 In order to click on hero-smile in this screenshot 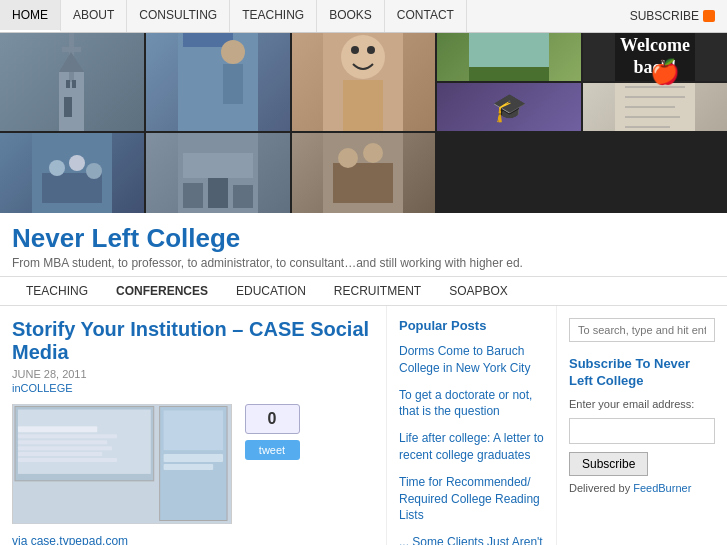, I will do `click(364, 82)`.